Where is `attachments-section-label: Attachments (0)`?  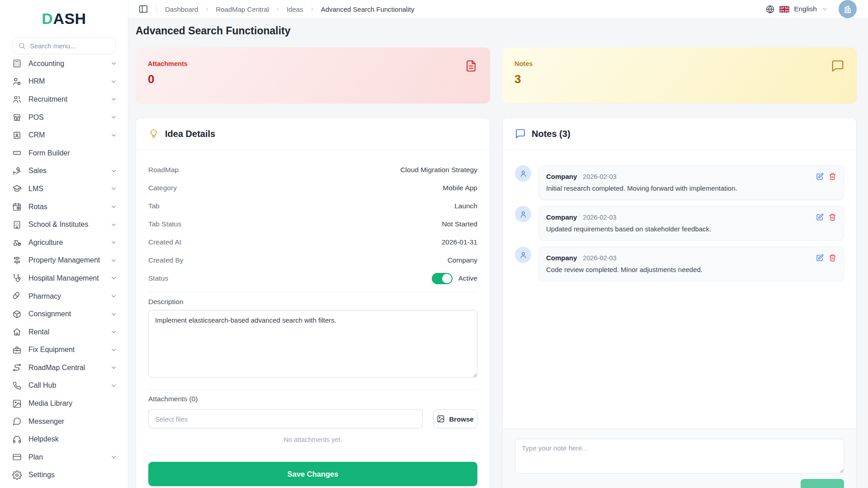
attachments-section-label: Attachments (0) is located at coordinates (313, 399).